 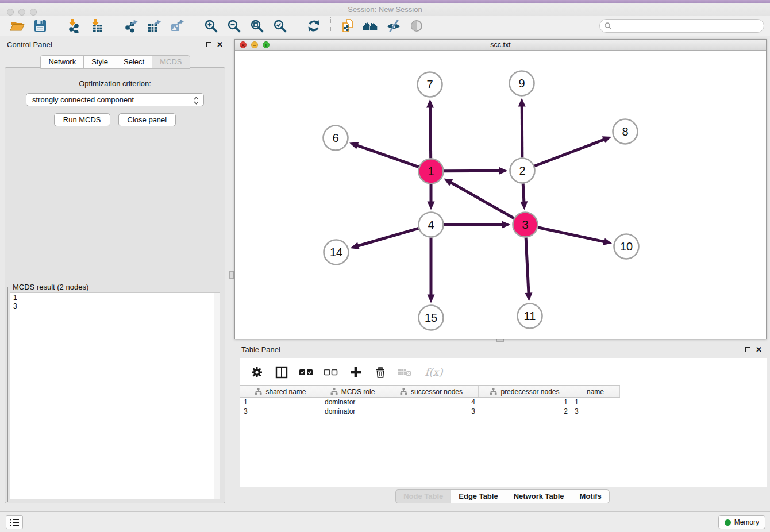 What do you see at coordinates (10, 12) in the screenshot?
I see `close-window-icon` at bounding box center [10, 12].